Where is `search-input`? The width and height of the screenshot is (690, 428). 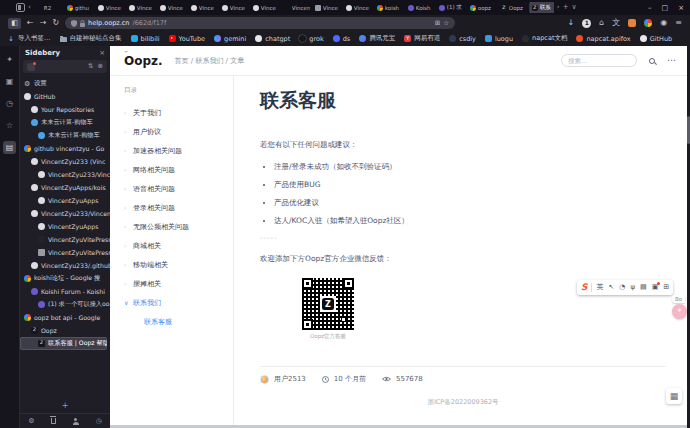
search-input is located at coordinates (599, 60).